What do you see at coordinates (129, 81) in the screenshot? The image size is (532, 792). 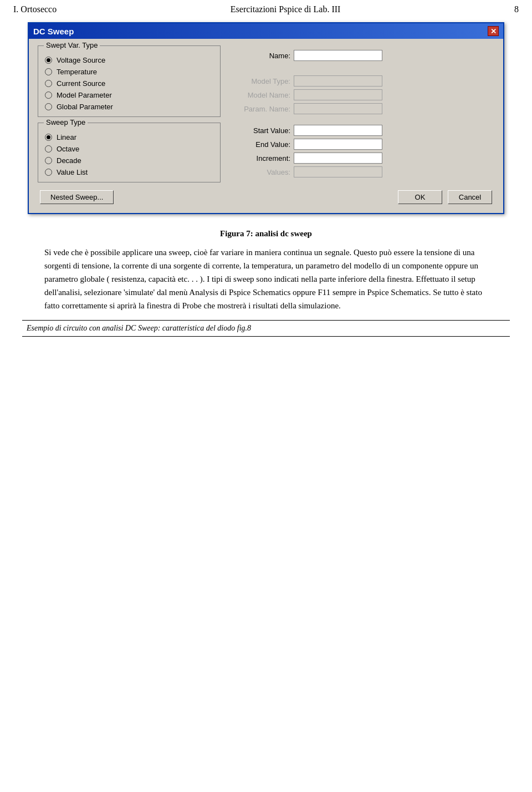 I see `swept-var-group: Swept Var. Type Voltage Source Temperatu…` at bounding box center [129, 81].